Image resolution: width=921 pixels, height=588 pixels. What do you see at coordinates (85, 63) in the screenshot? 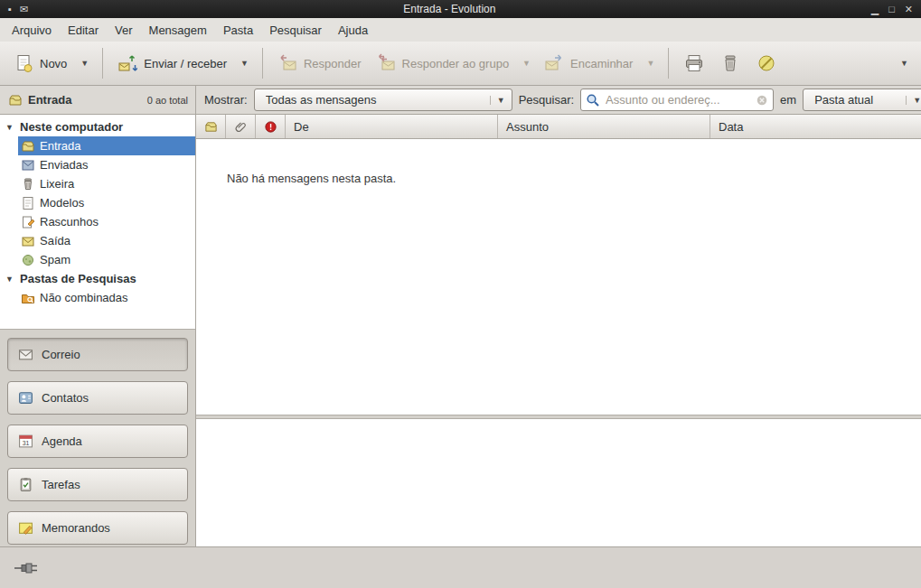
I see `new-dropdown-button: ▼` at bounding box center [85, 63].